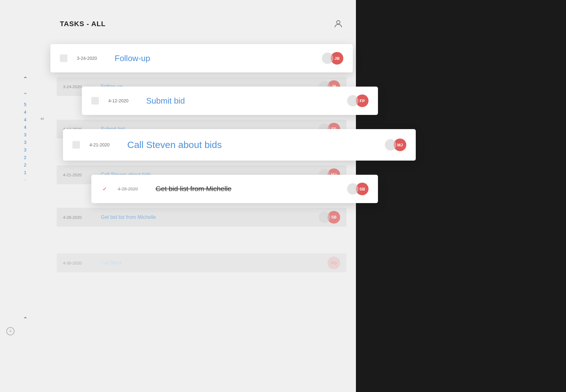  Describe the element at coordinates (95, 101) in the screenshot. I see `checkbox-submitbid` at that location.